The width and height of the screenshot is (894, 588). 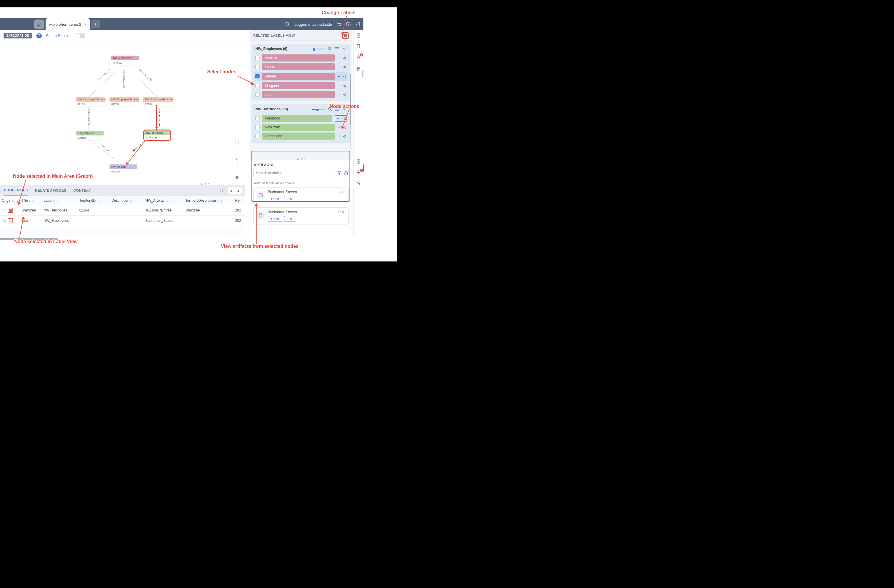 I want to click on checkbox-checked: ✓, so click(x=258, y=77).